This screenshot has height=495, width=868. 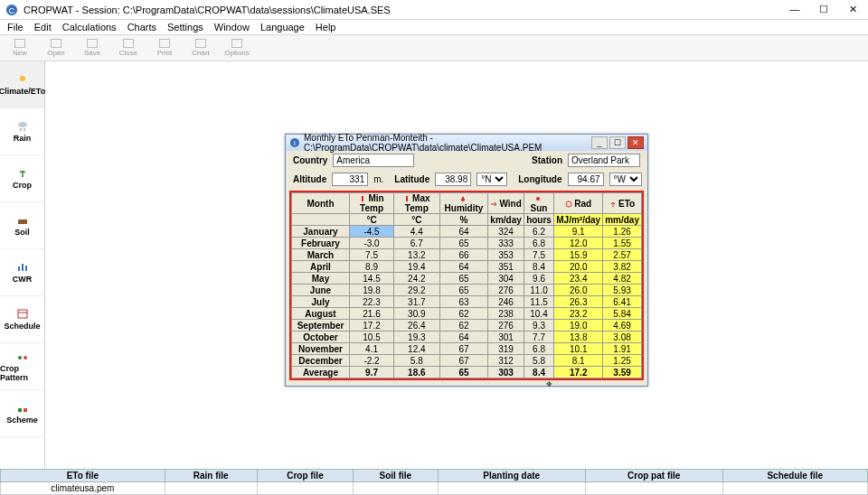 What do you see at coordinates (22, 179) in the screenshot?
I see `sidebar-item-crop: Crop` at bounding box center [22, 179].